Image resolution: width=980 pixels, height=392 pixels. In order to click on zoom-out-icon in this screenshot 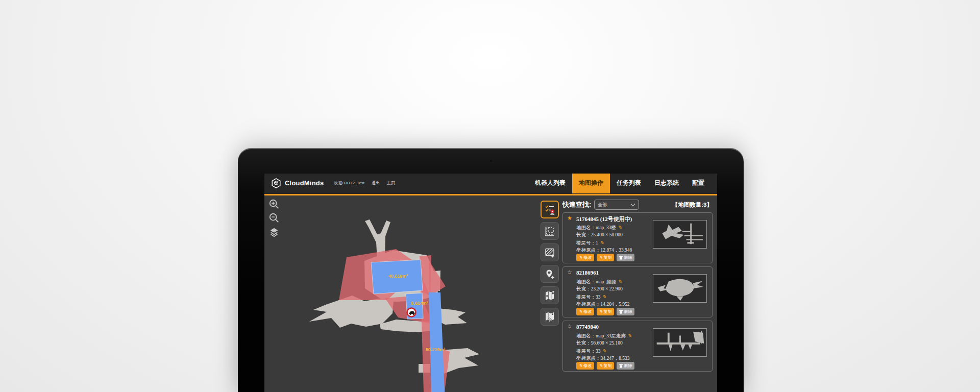, I will do `click(274, 218)`.